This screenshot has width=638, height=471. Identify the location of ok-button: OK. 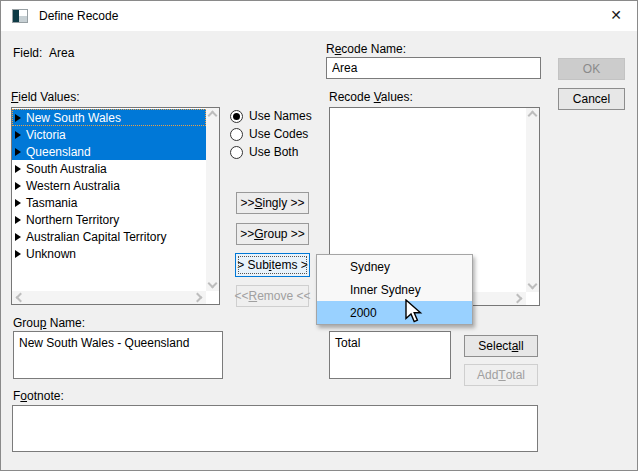
(592, 69).